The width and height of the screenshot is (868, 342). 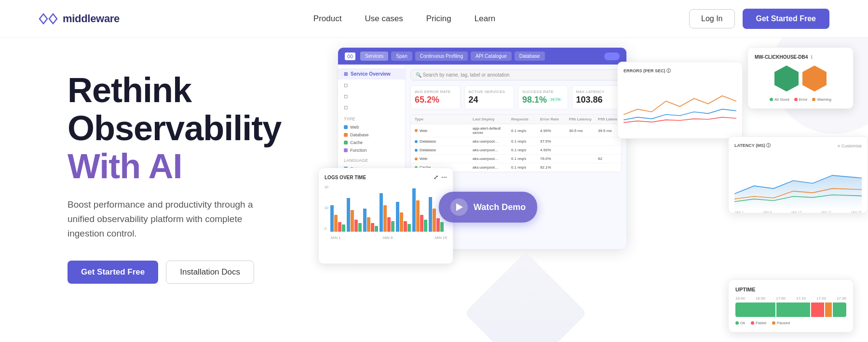 I want to click on sidebar-icon-overview: ⊞, so click(x=346, y=74).